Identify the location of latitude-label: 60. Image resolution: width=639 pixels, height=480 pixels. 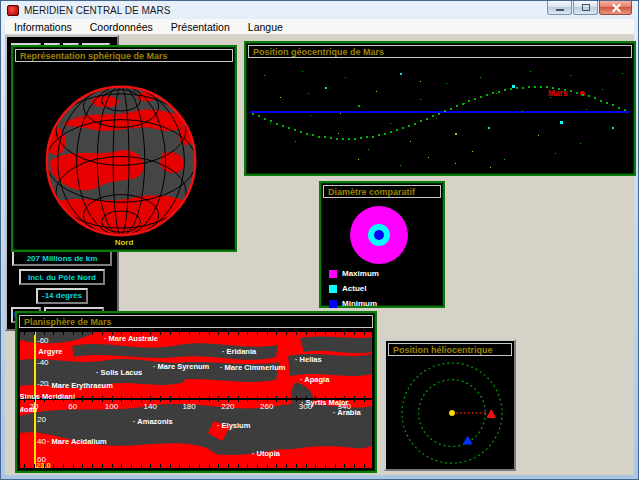
(42, 460).